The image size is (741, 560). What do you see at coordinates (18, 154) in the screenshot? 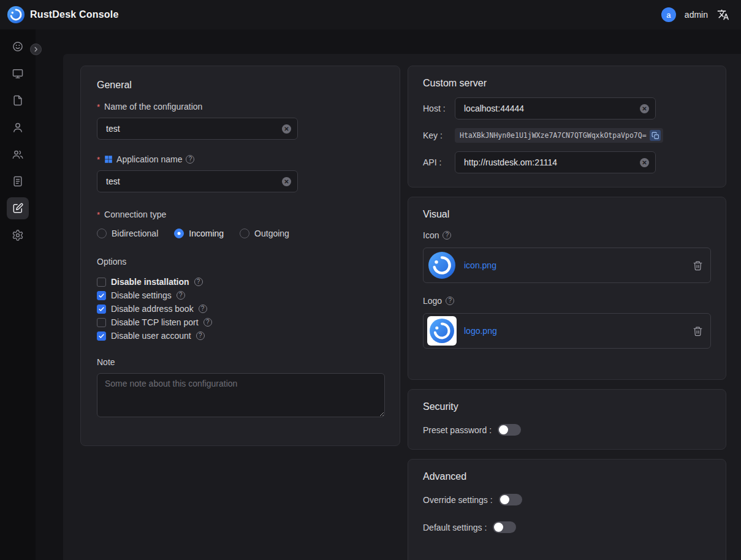
I see `sidebar-item-groups` at bounding box center [18, 154].